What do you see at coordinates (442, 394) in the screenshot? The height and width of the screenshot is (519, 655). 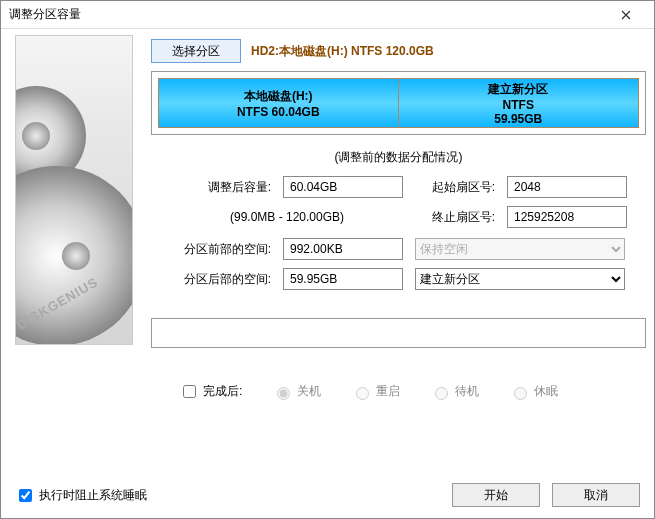 I see `radio-standby-input` at bounding box center [442, 394].